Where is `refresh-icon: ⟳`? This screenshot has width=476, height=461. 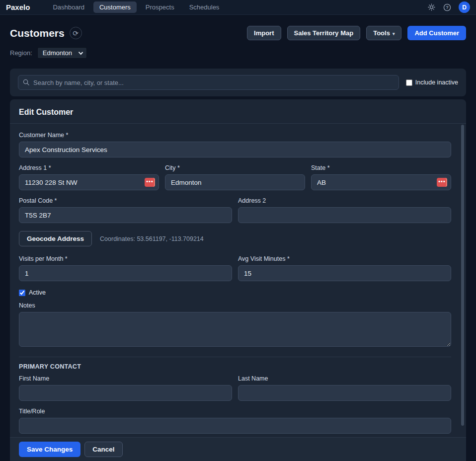 refresh-icon: ⟳ is located at coordinates (76, 33).